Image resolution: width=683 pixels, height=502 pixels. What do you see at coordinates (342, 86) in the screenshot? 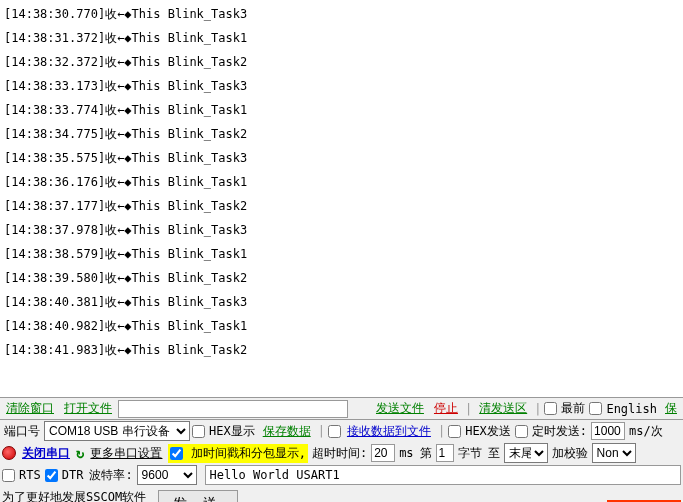
I see `log-line: [14:38:33.173]收←◆This Blink_Task3` at bounding box center [342, 86].